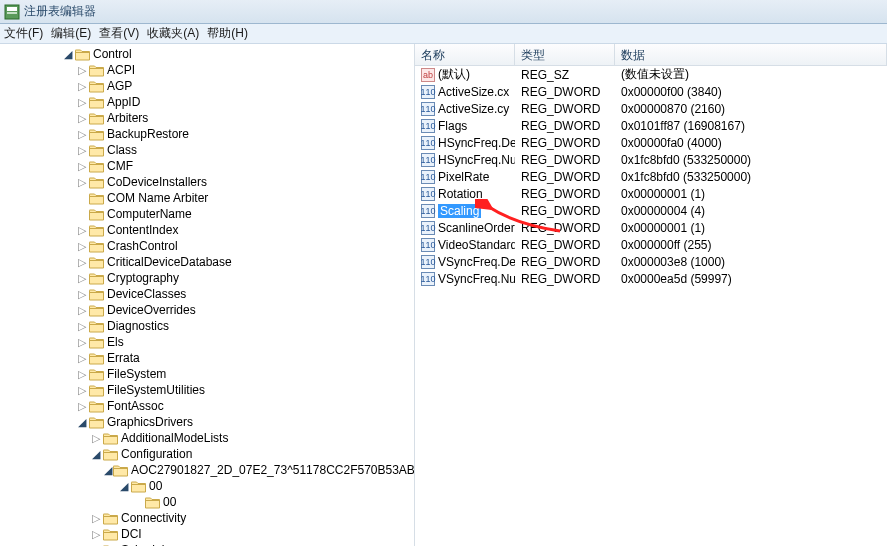  Describe the element at coordinates (751, 194) in the screenshot. I see `value-data: 0x00000001 (1)` at that location.